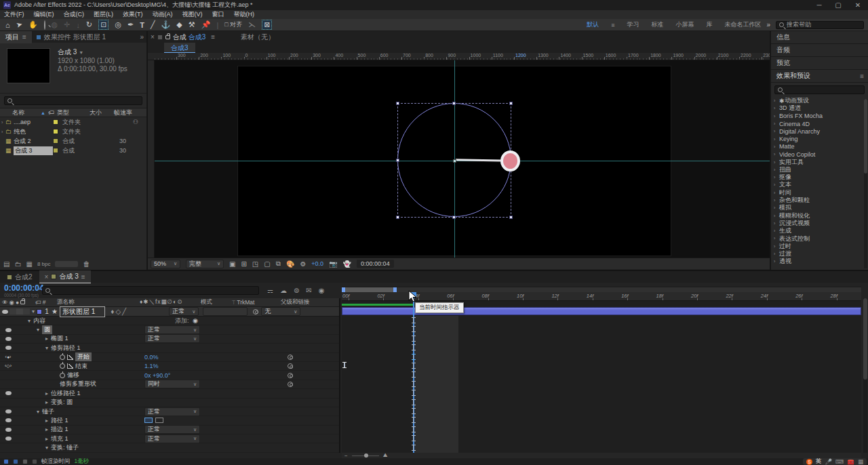 The image size is (868, 465). What do you see at coordinates (819, 50) in the screenshot?
I see `audio-panel-header: 音频` at bounding box center [819, 50].